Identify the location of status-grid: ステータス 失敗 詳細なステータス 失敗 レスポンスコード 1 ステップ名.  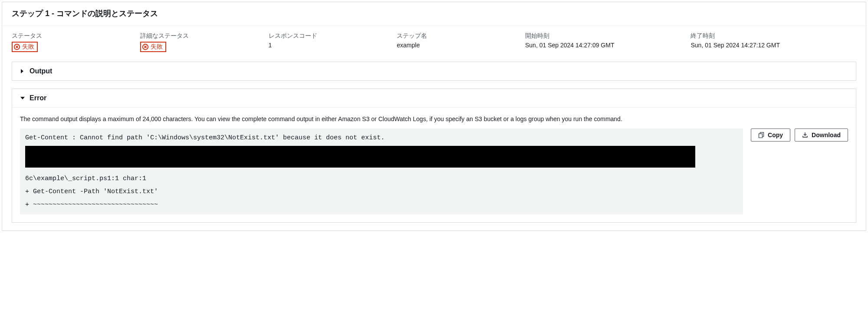
(434, 44).